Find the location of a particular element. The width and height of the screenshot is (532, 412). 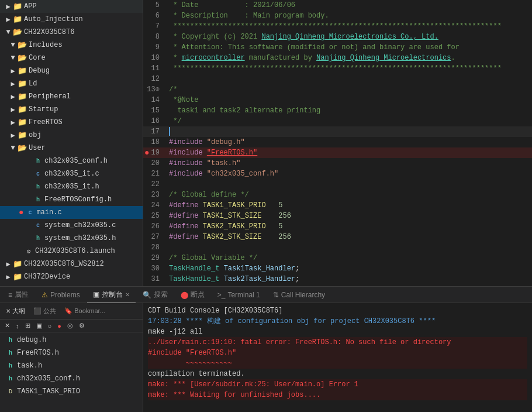

sidebar-item-label: Debug is located at coordinates (39, 71).